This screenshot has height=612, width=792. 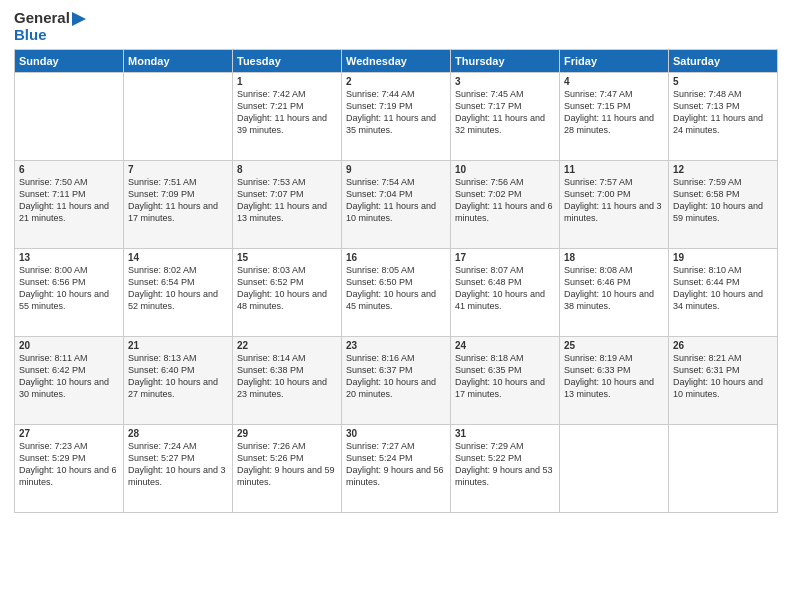 I want to click on day-number: 15, so click(x=287, y=258).